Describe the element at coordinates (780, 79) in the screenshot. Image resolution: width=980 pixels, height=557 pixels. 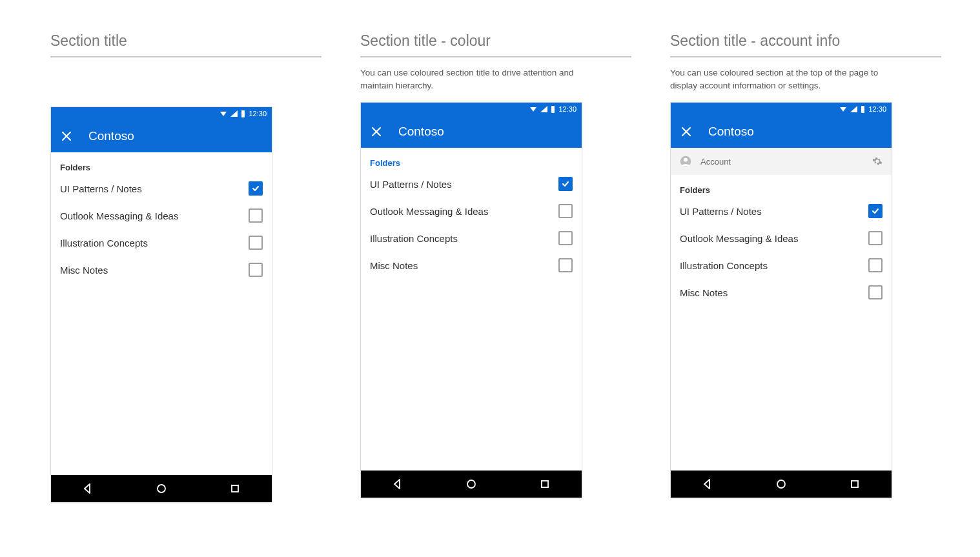
I see `column-description: You can use coloured section at the top …` at that location.